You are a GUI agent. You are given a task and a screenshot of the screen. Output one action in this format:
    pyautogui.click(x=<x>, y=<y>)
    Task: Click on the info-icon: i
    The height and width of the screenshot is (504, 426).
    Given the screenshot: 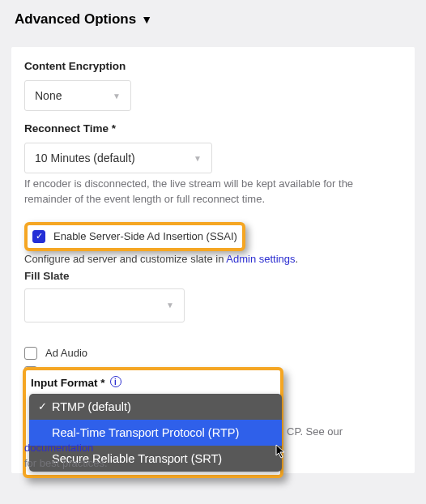 What is the action you would take?
    pyautogui.click(x=116, y=382)
    